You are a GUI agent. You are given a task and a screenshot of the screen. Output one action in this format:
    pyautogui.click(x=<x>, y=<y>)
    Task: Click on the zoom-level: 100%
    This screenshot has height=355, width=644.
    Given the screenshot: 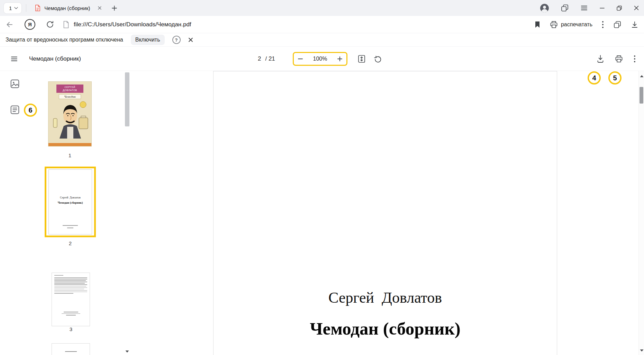 What is the action you would take?
    pyautogui.click(x=320, y=59)
    